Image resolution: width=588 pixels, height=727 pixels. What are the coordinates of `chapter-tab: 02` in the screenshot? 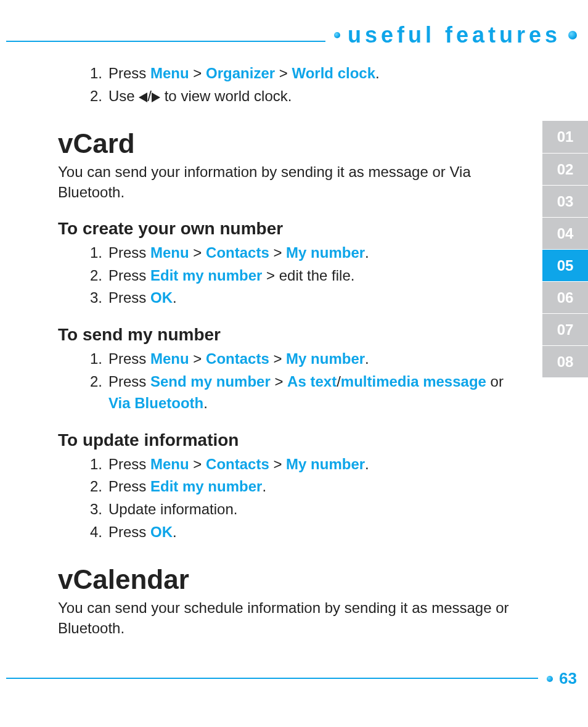 It's located at (565, 169).